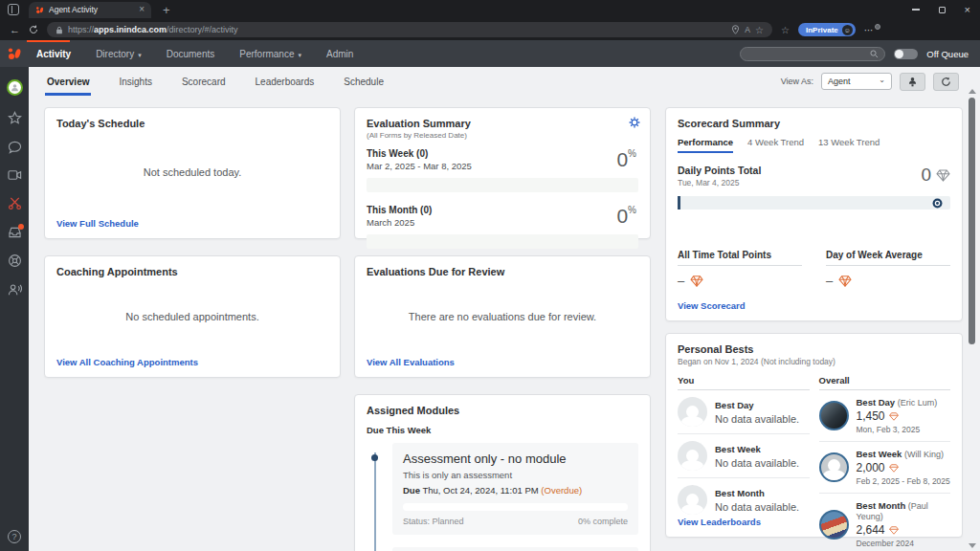 This screenshot has width=980, height=551. What do you see at coordinates (744, 456) in the screenshot?
I see `list-item: Best WeekNo data available.` at bounding box center [744, 456].